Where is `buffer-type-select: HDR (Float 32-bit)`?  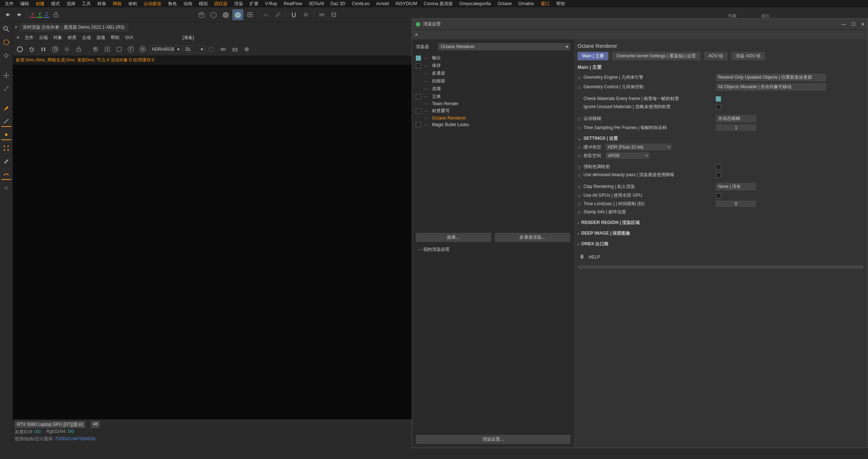 buffer-type-select: HDR (Float 32-bit) is located at coordinates (639, 147).